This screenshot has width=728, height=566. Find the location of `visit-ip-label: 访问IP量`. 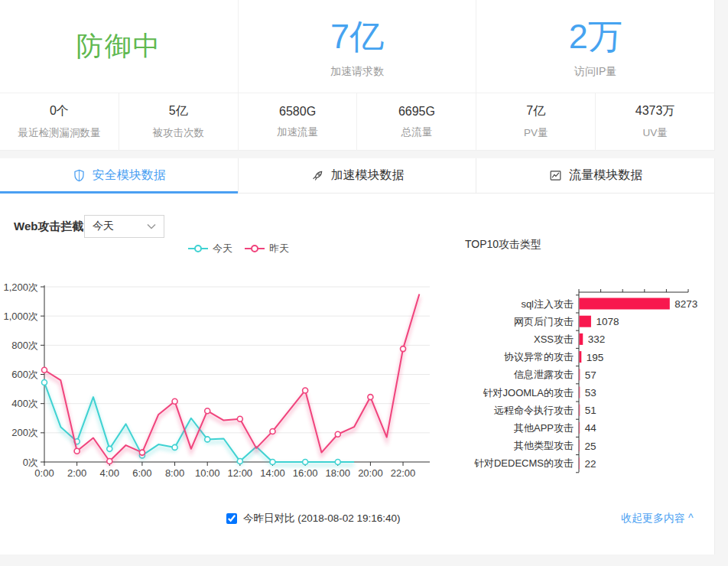

visit-ip-label: 访问IP量 is located at coordinates (595, 72).